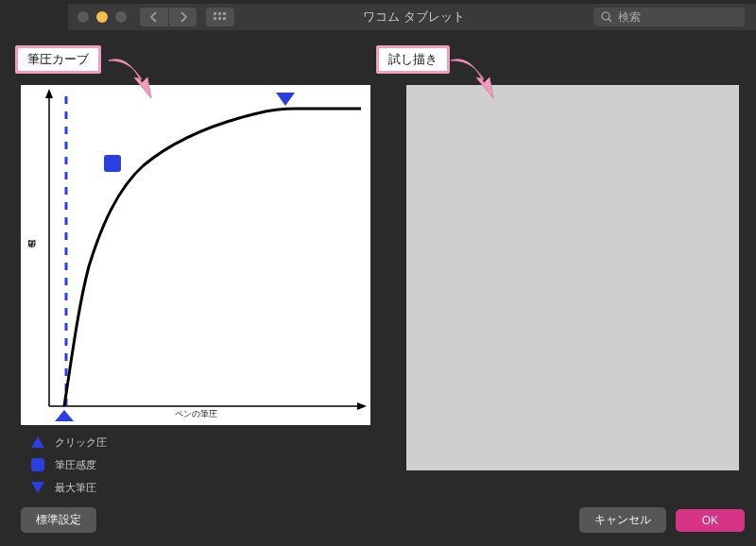 Image resolution: width=756 pixels, height=546 pixels. I want to click on legend-label-click: クリック圧, so click(81, 442).